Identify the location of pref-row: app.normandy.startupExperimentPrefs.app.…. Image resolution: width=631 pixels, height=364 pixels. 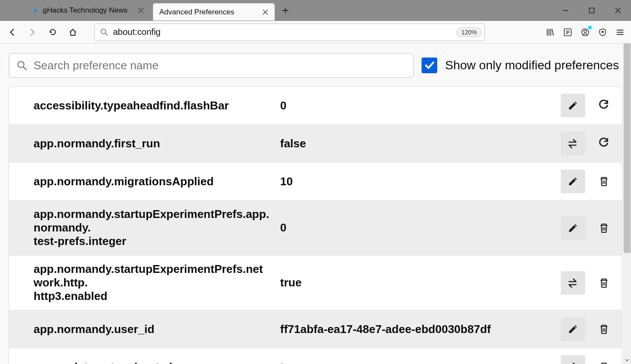
(316, 228).